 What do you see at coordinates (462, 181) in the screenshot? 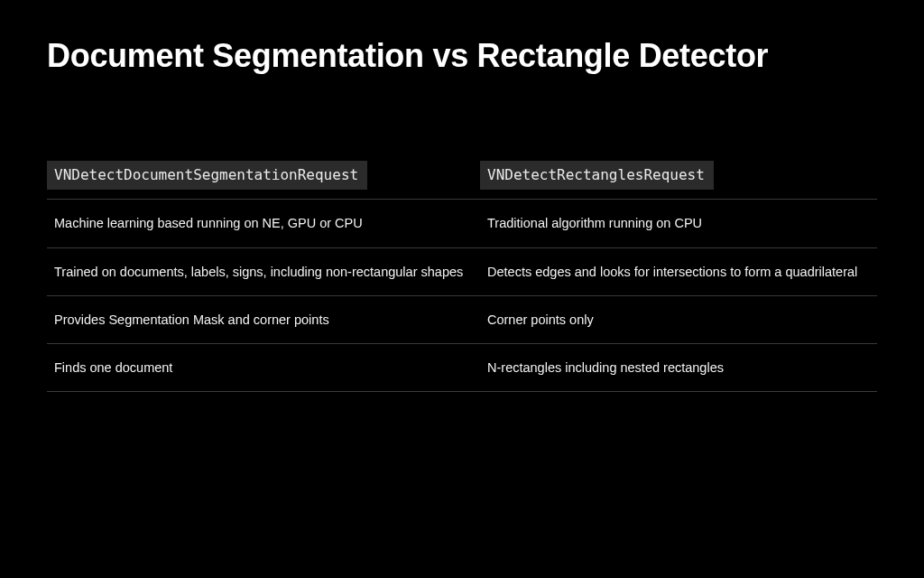
I see `table-header-row: VNDetectDocumentSegmentationRequest VNDe…` at bounding box center [462, 181].